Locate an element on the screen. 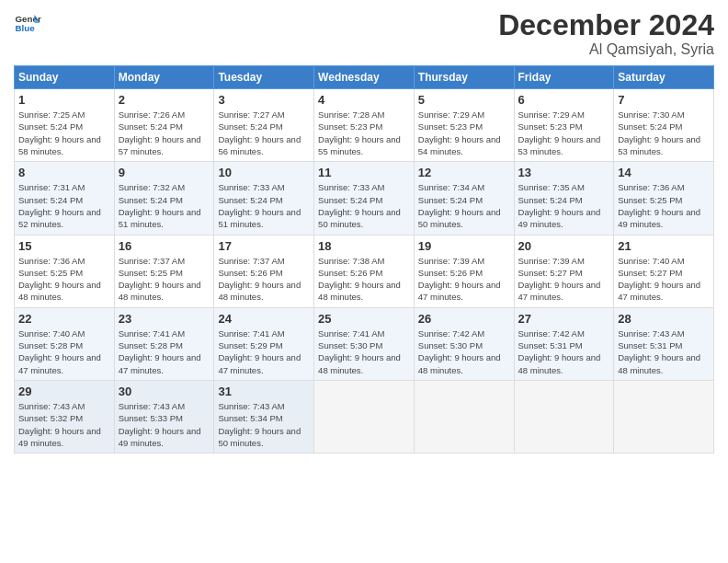  table-row: 21Sunrise: 7:40 AMSunset: 5:27 PMDayligh… is located at coordinates (664, 270).